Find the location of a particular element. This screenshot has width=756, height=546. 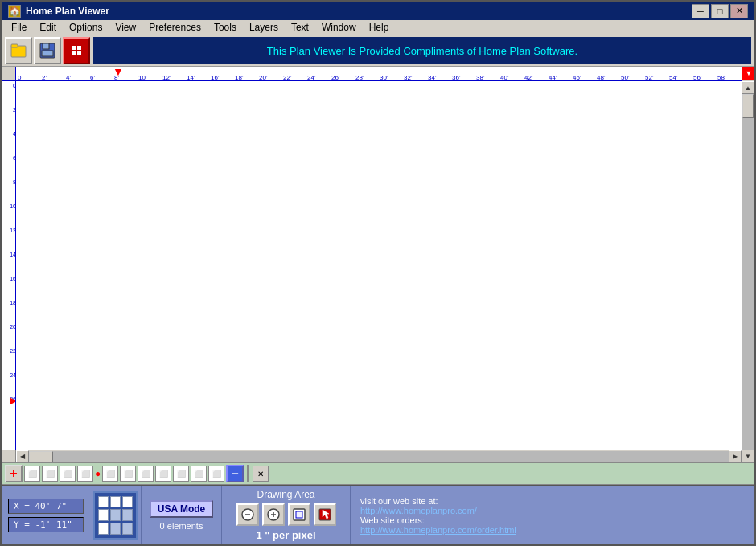

menu-preferences: Preferences is located at coordinates (175, 27).